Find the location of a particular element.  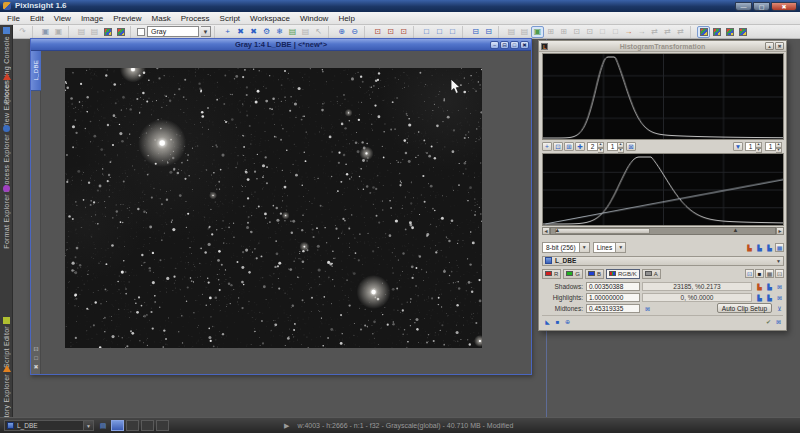

window-list-icon: □ is located at coordinates (602, 32).